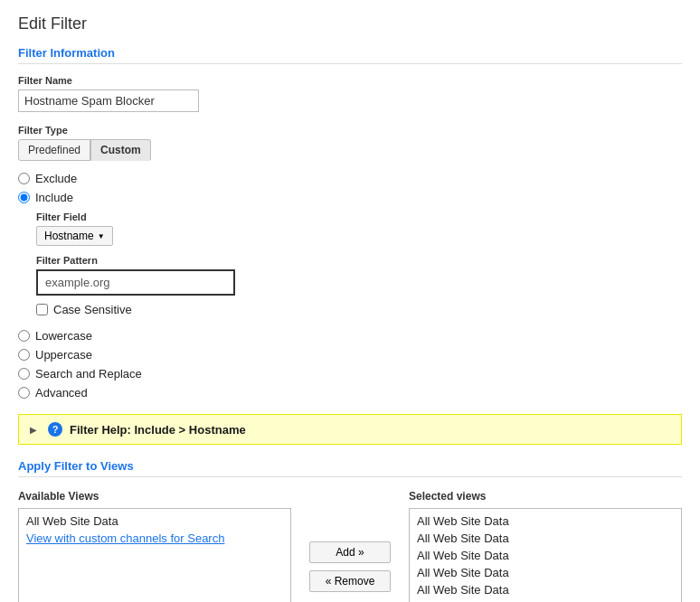  Describe the element at coordinates (157, 430) in the screenshot. I see `filter-help-text: Filter Help: Include > Hostname` at that location.